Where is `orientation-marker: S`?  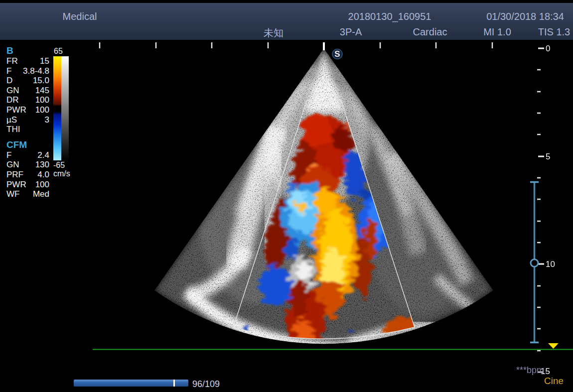 orientation-marker: S is located at coordinates (337, 54).